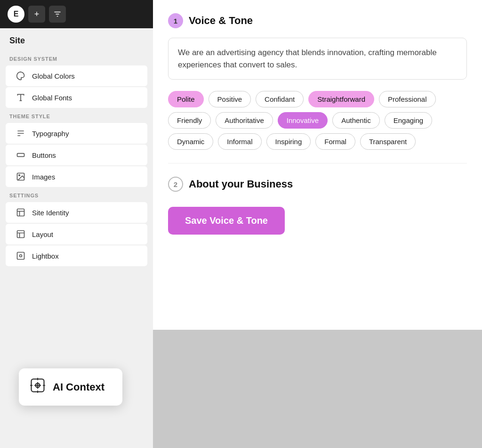 Image resolution: width=482 pixels, height=448 pixels. Describe the element at coordinates (408, 99) in the screenshot. I see `tag-professional: Professional` at that location.